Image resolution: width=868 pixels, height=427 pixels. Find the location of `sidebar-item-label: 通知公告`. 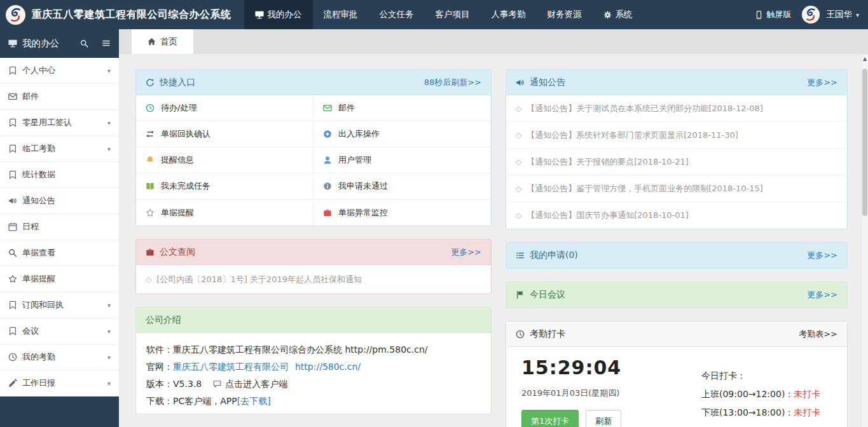

sidebar-item-label: 通知公告 is located at coordinates (66, 201).